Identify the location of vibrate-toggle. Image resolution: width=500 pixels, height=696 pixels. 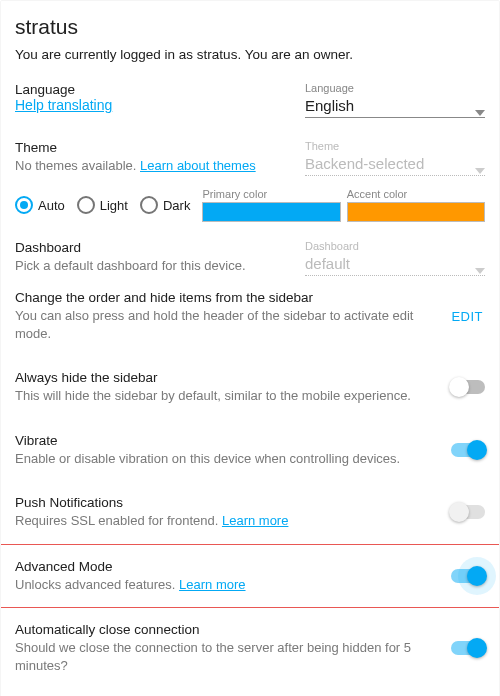
(468, 450).